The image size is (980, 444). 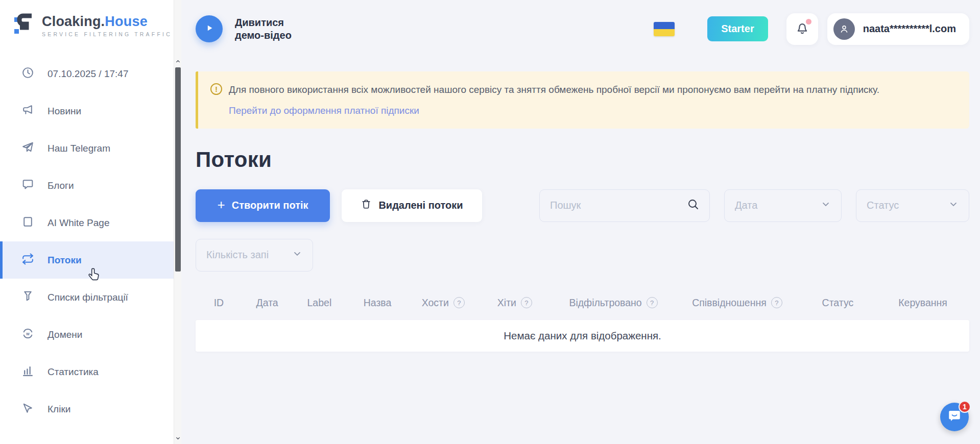 I want to click on column-label: Назва, so click(x=378, y=303).